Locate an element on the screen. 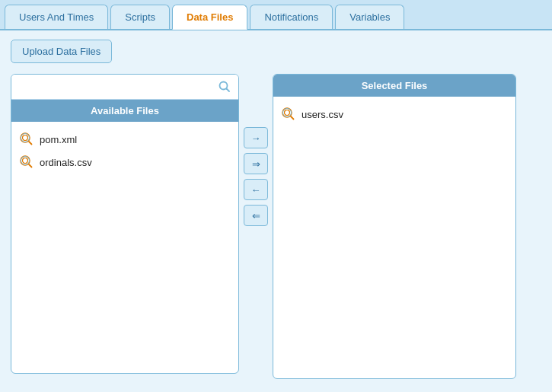 The height and width of the screenshot is (392, 552). upload-data-files-button: Upload Data Files is located at coordinates (61, 52).